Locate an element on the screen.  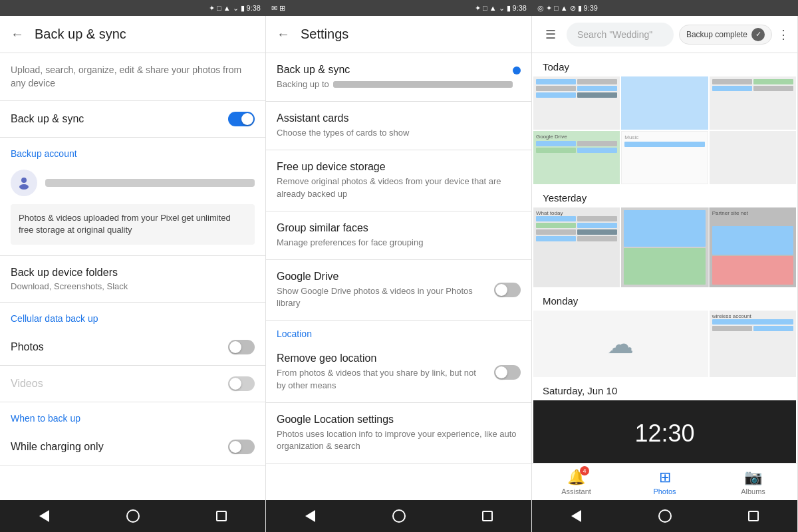
status-bar-2: ✉ ⊞ ✦ □ ▲ ⌄ ▮ 9:38 is located at coordinates (399, 8).